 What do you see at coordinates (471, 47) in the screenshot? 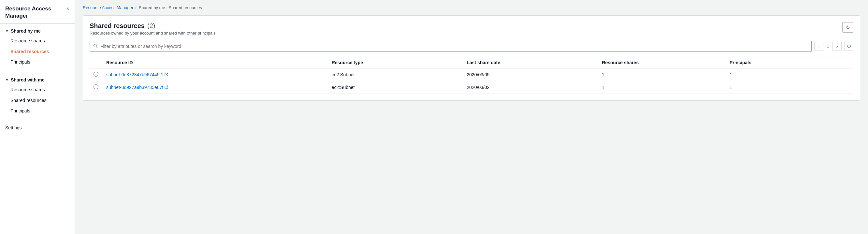
I see `search-bar-row: ‹ 1 › ⚙` at bounding box center [471, 47].